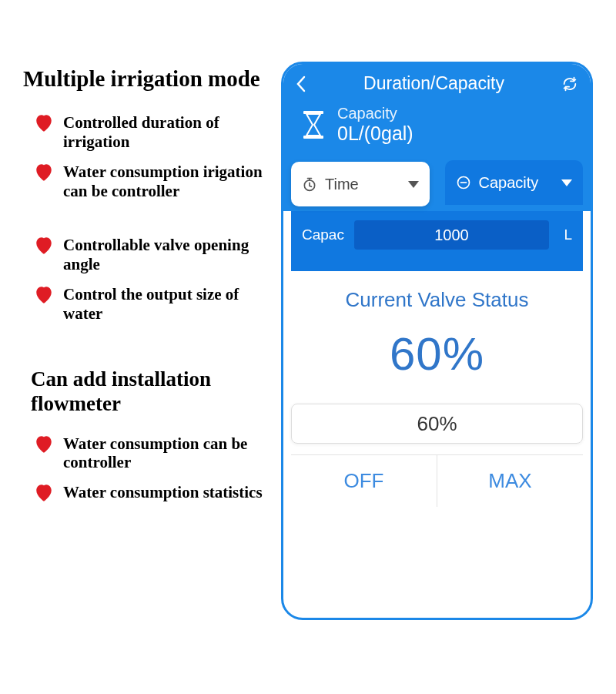 The image size is (616, 694). Describe the element at coordinates (437, 300) in the screenshot. I see `valve-status-title: Current Valve Status` at that location.